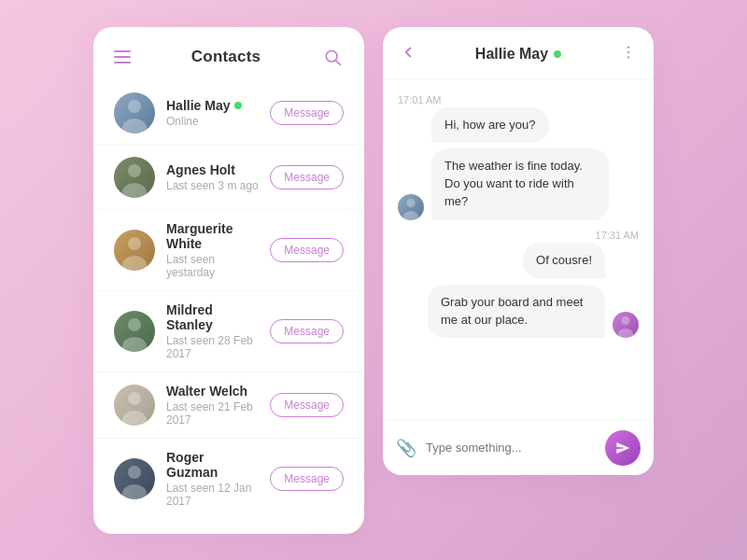 The image size is (747, 560). I want to click on contact-status: Last seen 3 m ago, so click(213, 186).